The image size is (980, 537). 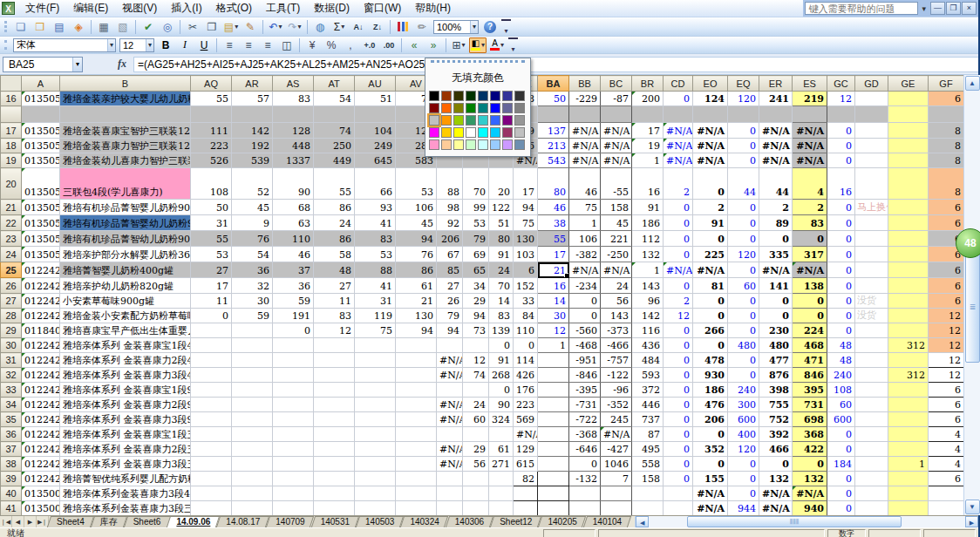 What do you see at coordinates (41, 207) in the screenshot?
I see `cell-A21: 01350530` at bounding box center [41, 207].